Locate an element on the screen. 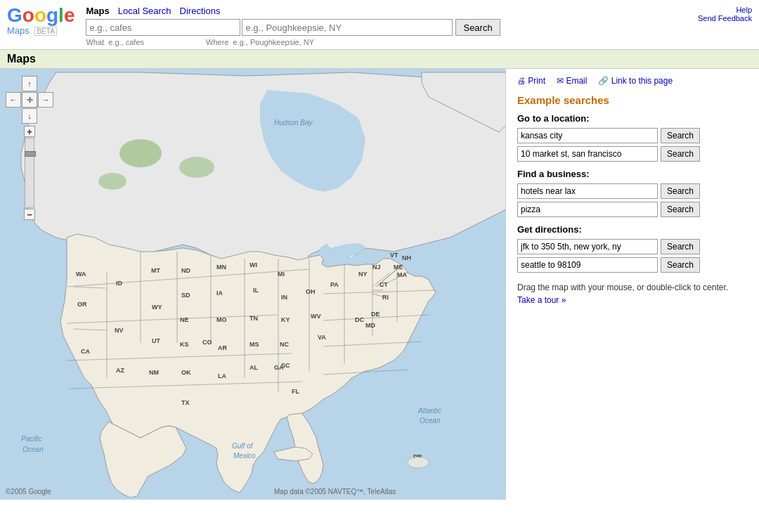 The image size is (759, 532). search-button-main: Search is located at coordinates (478, 27).